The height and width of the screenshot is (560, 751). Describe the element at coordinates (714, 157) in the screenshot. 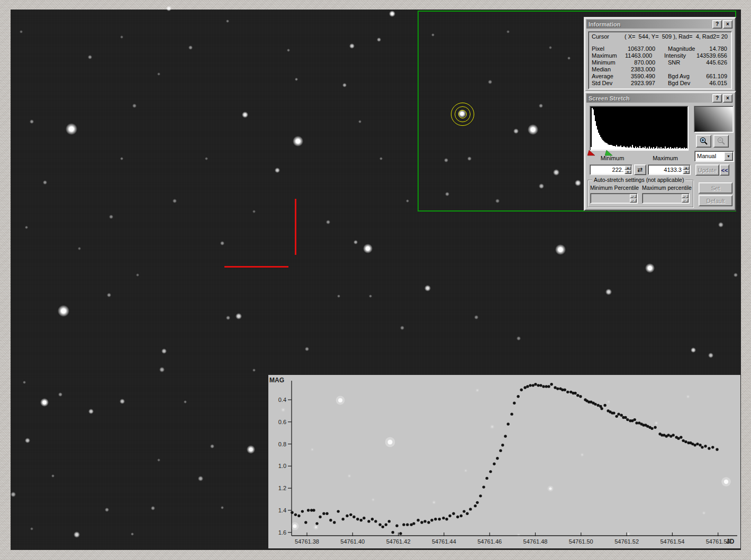

I see `stretch-mode-dropdown: Manual ▼` at that location.